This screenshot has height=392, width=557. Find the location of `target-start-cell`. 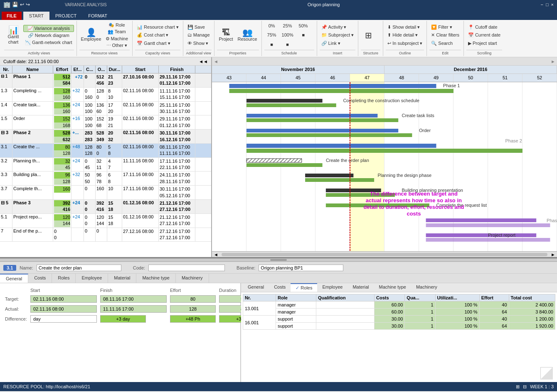

target-start-cell is located at coordinates (64, 299).